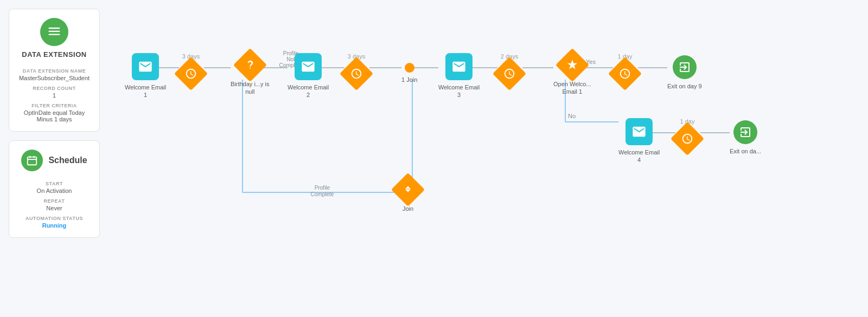 This screenshot has width=868, height=317. Describe the element at coordinates (685, 73) in the screenshot. I see `exit1-node: Exit on day 9` at that location.